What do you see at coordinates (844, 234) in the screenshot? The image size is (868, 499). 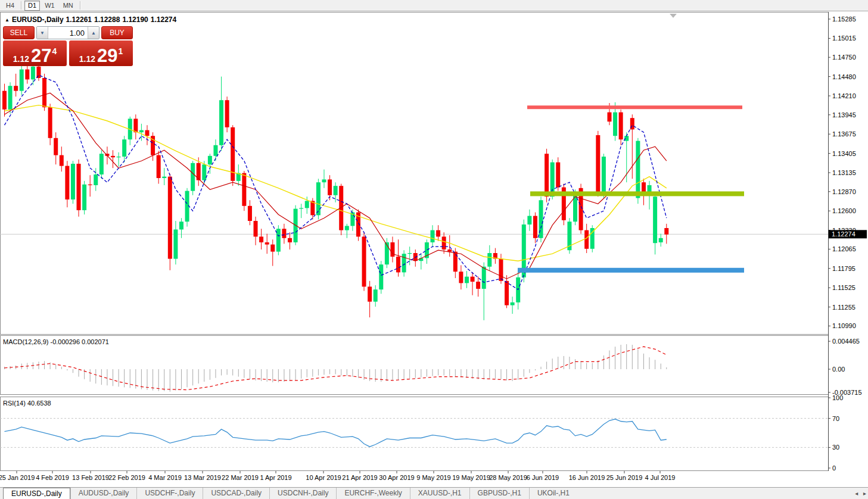 I see `current-price-badge-text: 1.12274` at bounding box center [844, 234].